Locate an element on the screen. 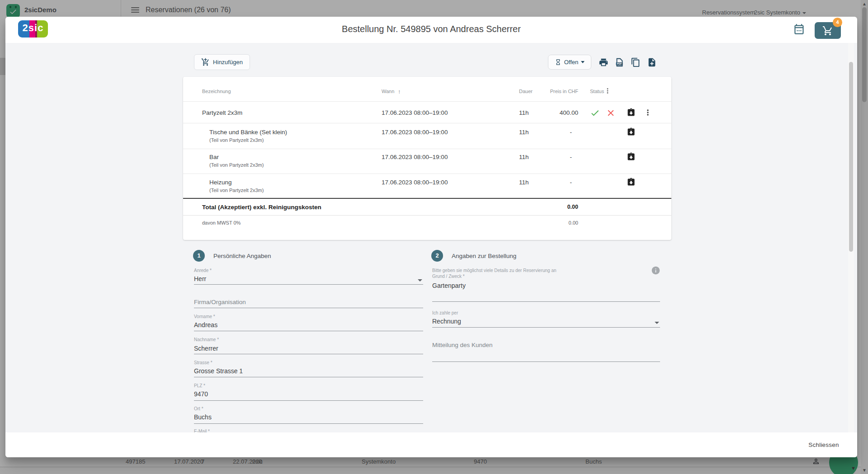  section2-step-badge: 2 is located at coordinates (437, 256).